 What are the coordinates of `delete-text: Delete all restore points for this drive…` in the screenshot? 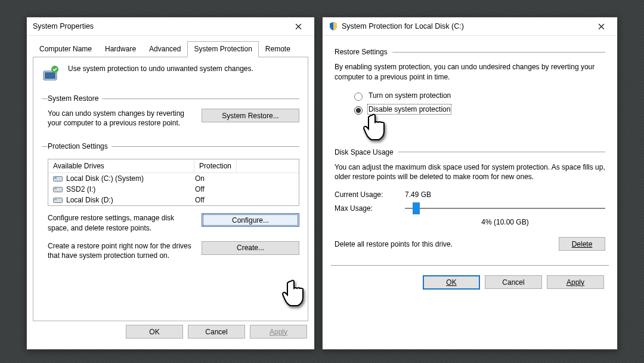 It's located at (444, 244).